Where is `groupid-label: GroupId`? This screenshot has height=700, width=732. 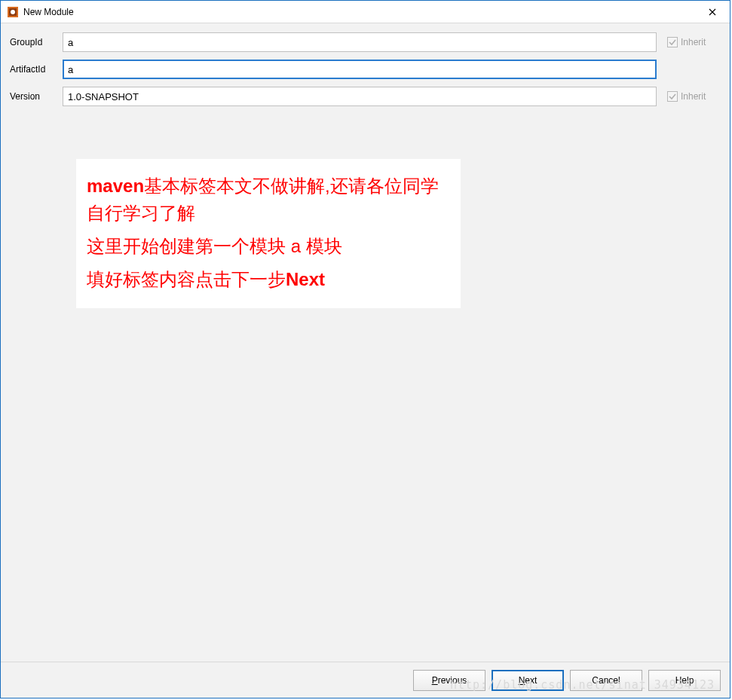 groupid-label: GroupId is located at coordinates (36, 42).